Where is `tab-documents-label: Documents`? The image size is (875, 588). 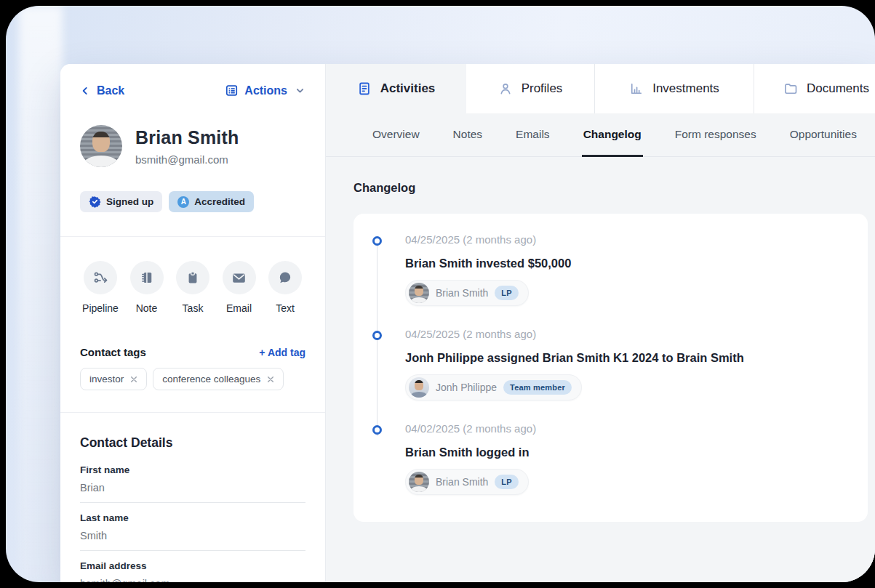 tab-documents-label: Documents is located at coordinates (838, 89).